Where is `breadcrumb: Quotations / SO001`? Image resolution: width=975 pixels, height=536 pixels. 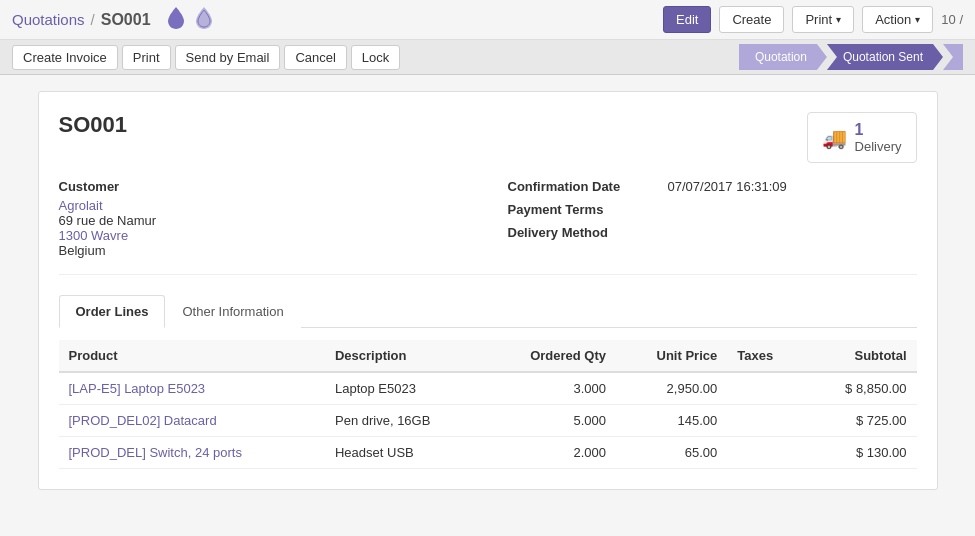 breadcrumb: Quotations / SO001 is located at coordinates (112, 20).